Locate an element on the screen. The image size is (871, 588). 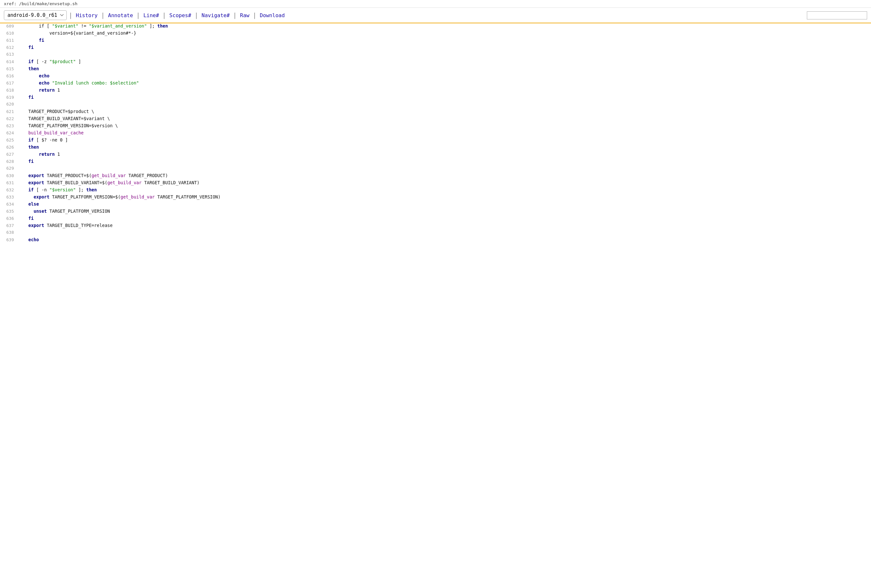
line-code: version=${variant_and_version#*-} is located at coordinates (77, 33).